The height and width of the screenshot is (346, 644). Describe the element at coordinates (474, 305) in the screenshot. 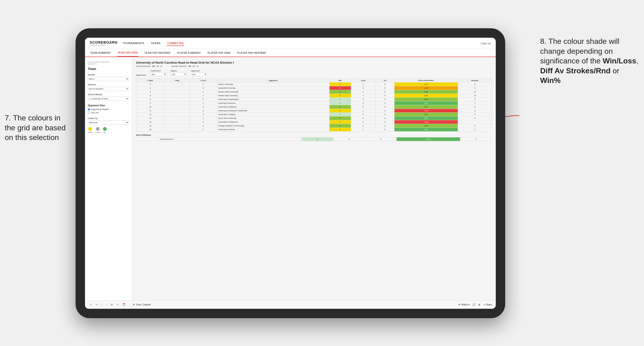

I see `comment-button: 💬` at that location.